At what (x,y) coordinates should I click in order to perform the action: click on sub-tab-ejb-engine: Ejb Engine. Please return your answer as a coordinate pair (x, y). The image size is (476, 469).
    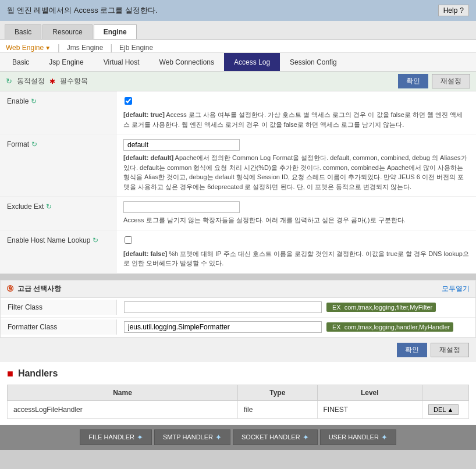
    Looking at the image, I should click on (136, 48).